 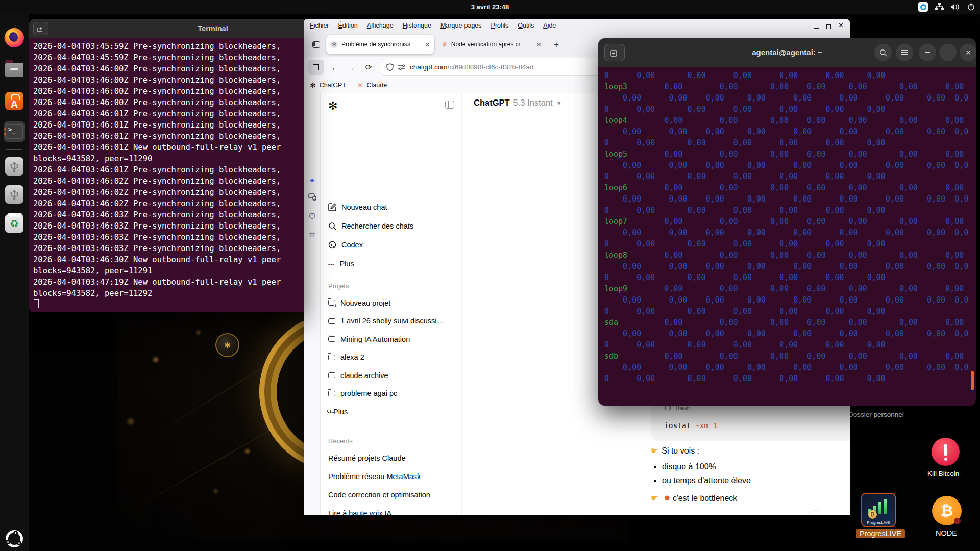 What do you see at coordinates (166, 165) in the screenshot?
I see `terminal-window-bitcoin-log: Terminal 2026-04-04T03:45:59Z Pre-synchr…` at bounding box center [166, 165].